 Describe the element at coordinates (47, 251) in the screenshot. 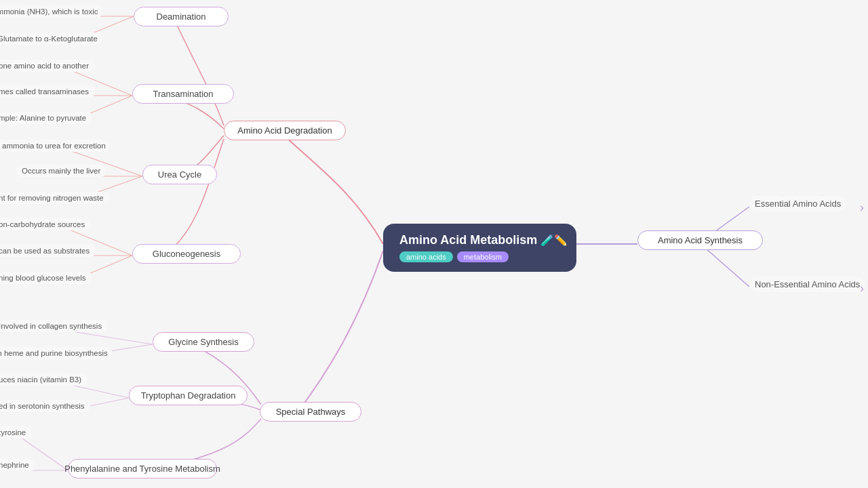

I see `leaf-substrates: can be used as substrates` at that location.